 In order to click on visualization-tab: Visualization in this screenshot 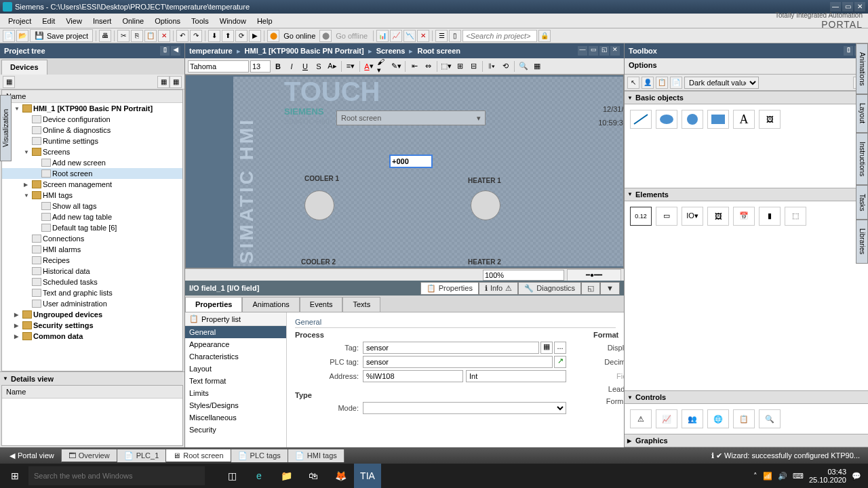, I will do `click(5, 128)`.